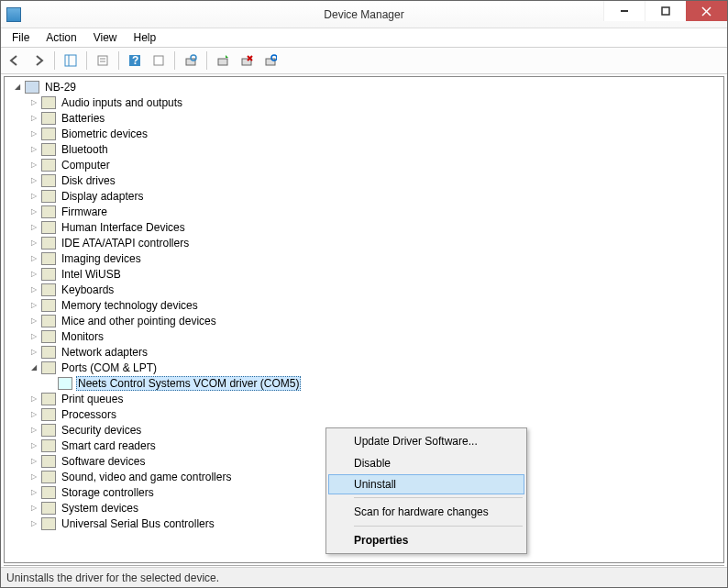  What do you see at coordinates (426, 463) in the screenshot?
I see `context-menu-item: Disable` at bounding box center [426, 463].